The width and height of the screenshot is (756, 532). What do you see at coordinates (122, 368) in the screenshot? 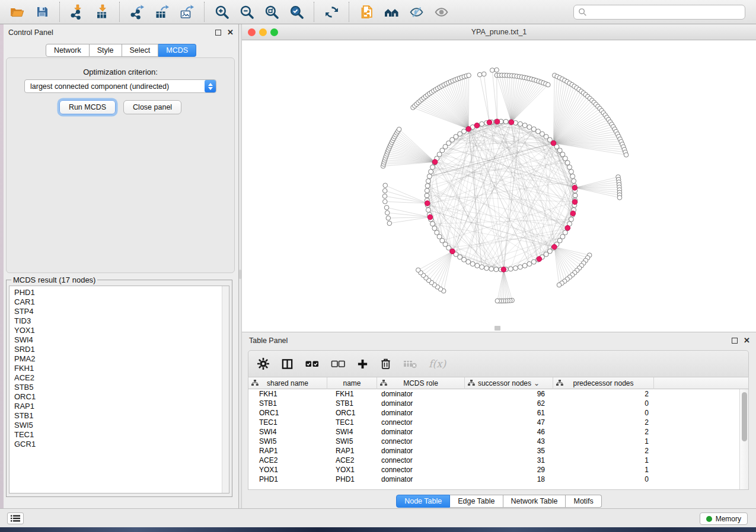
I see `mcds-result-item: FKH1` at bounding box center [122, 368].